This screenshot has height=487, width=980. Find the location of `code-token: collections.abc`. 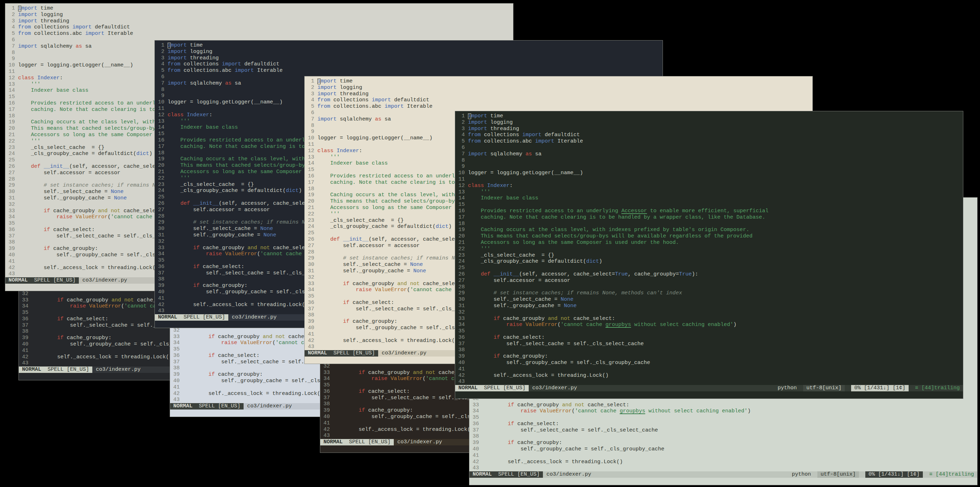

code-token: collections.abc is located at coordinates (358, 107).